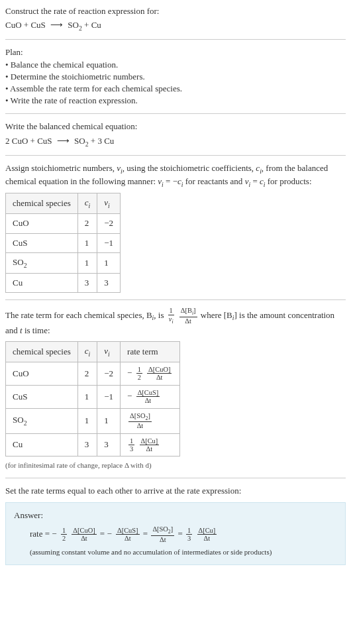  Describe the element at coordinates (150, 351) in the screenshot. I see `col-rate-term: rate term` at that location.